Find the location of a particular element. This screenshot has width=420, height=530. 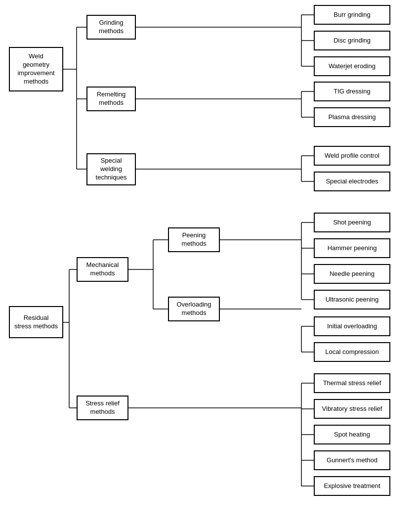

shot-peening-node: Shot peening is located at coordinates (352, 222).